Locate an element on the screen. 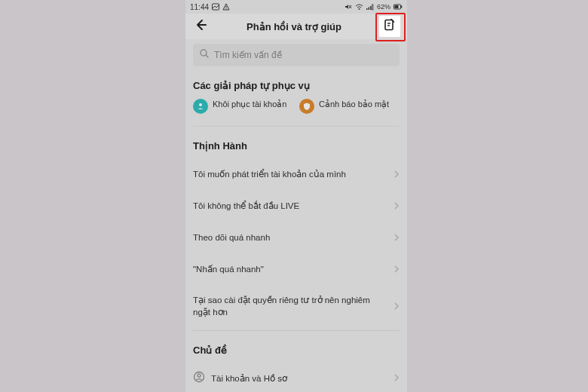 The image size is (588, 392). form-edit-icon is located at coordinates (390, 26).